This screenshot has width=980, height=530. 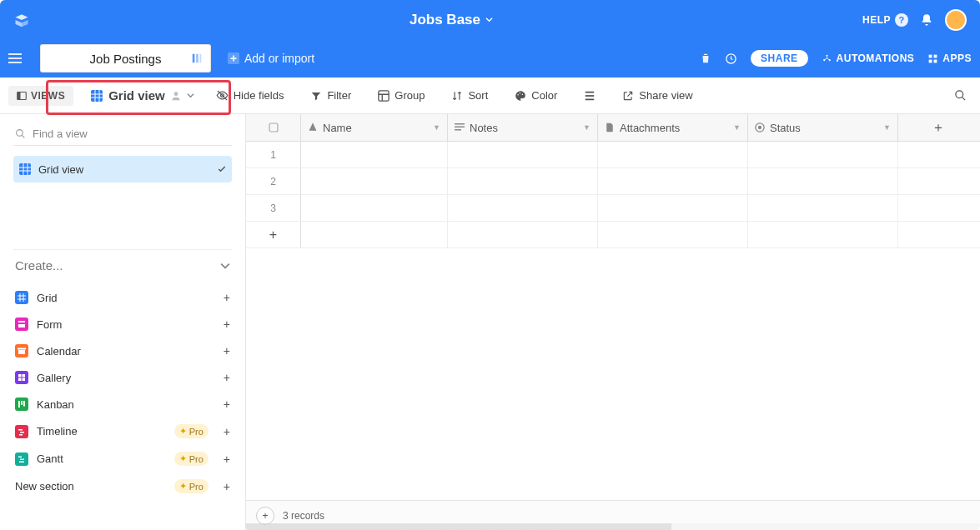 I want to click on sort-icon, so click(x=457, y=96).